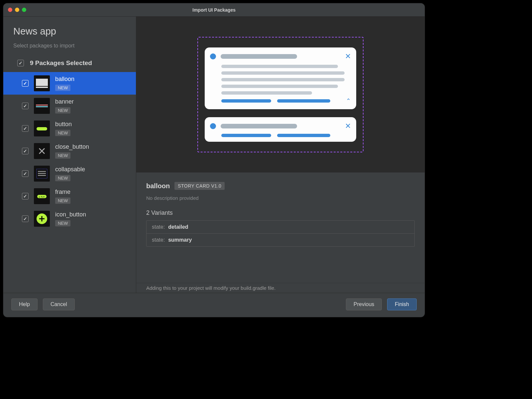 This screenshot has height=399, width=532. What do you see at coordinates (61, 63) in the screenshot?
I see `select-all-label: 9 Packages Selected` at bounding box center [61, 63].